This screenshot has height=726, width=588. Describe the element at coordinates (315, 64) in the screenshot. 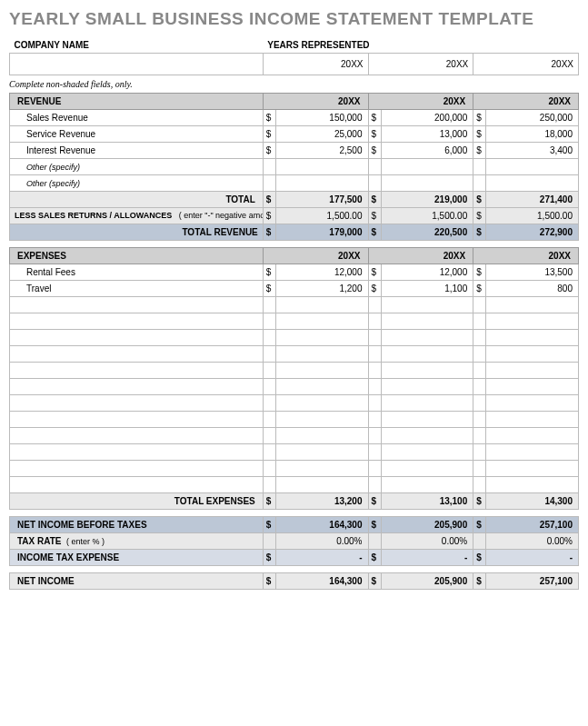

I see `year1-input: 20XX` at that location.